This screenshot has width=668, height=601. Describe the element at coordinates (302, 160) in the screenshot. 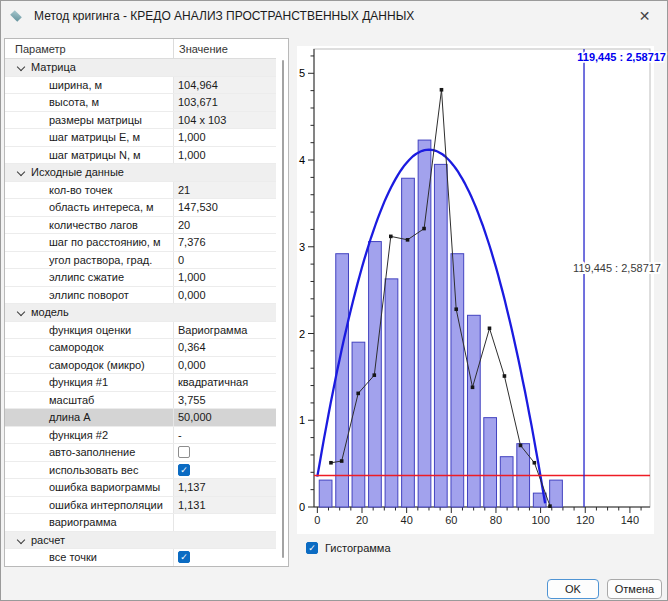

I see `svg-text: 4` at that location.